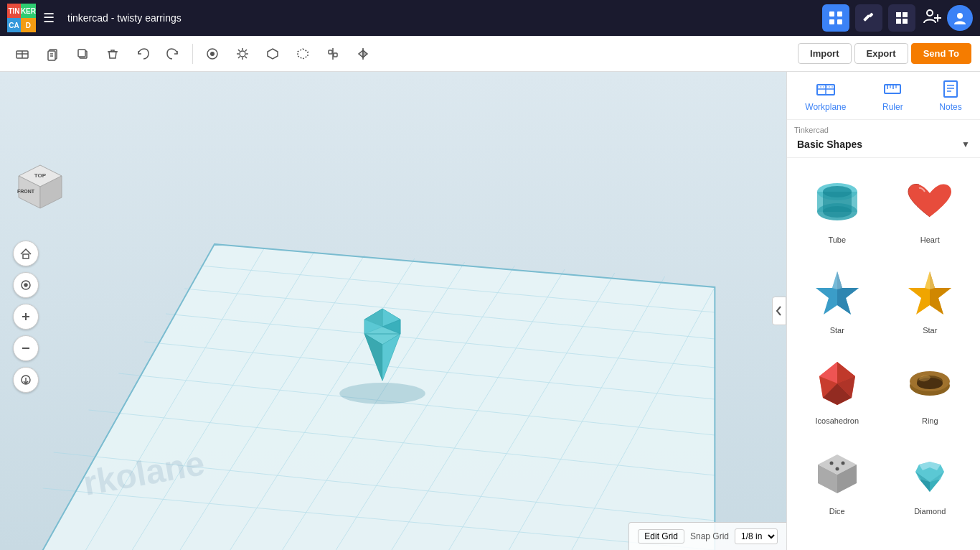 The image size is (980, 550). What do you see at coordinates (710, 536) in the screenshot?
I see `snap-grid-label: Snap Grid` at bounding box center [710, 536].